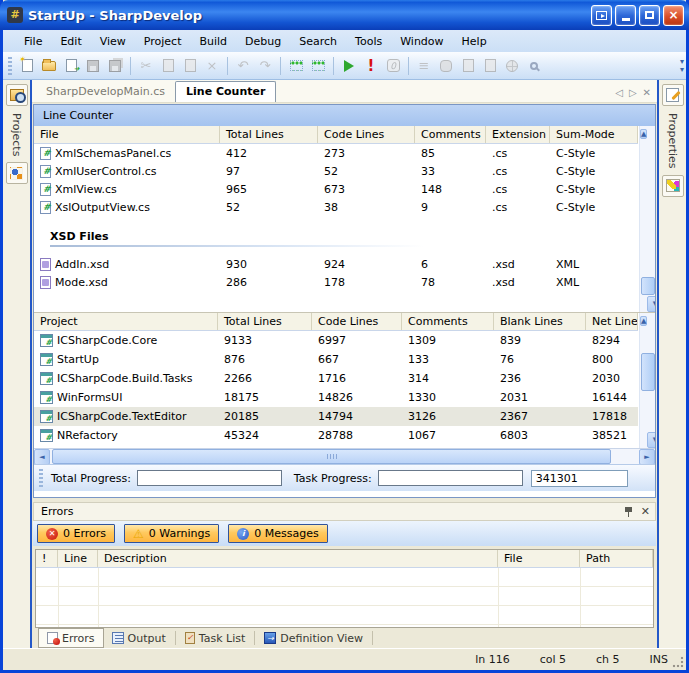  What do you see at coordinates (366, 134) in the screenshot?
I see `col-code-lines: Code Lines` at bounding box center [366, 134].